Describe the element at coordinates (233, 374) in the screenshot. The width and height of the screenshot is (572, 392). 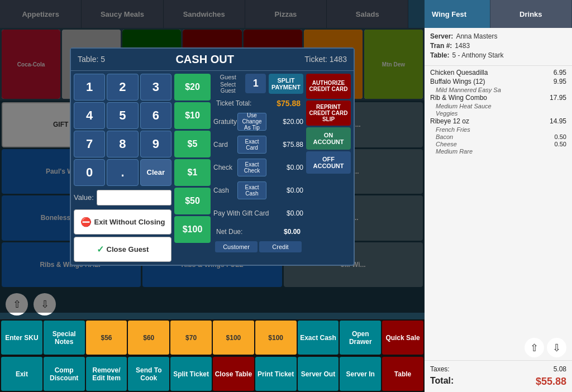
I see `action-btn-close-table: Close Table` at that location.